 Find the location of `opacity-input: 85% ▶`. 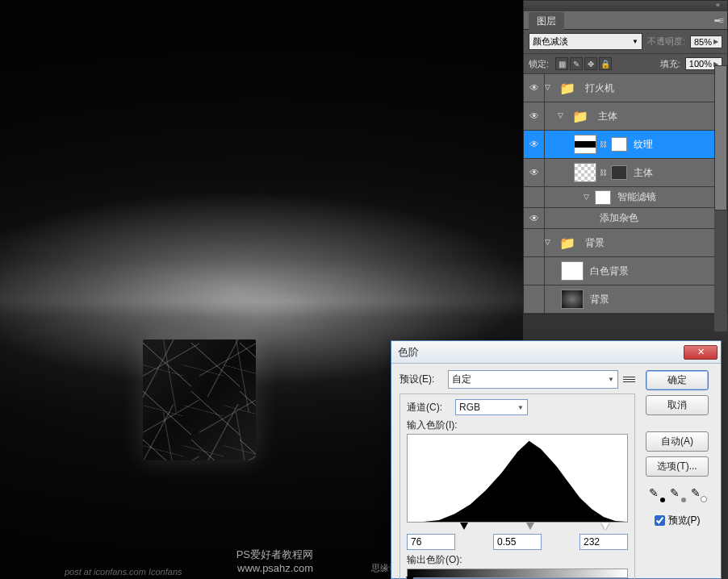

opacity-input: 85% ▶ is located at coordinates (706, 42).